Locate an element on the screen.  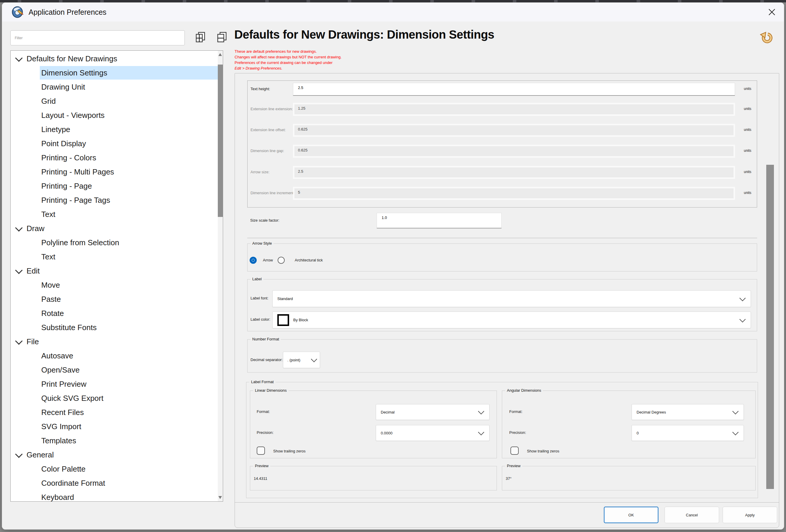
tree-item-autosave: Autosave is located at coordinates (129, 356).